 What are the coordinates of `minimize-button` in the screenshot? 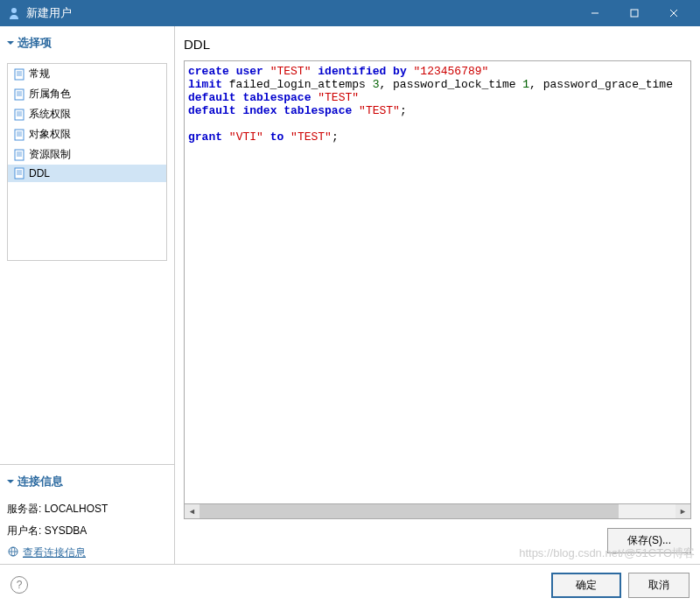 It's located at (595, 13).